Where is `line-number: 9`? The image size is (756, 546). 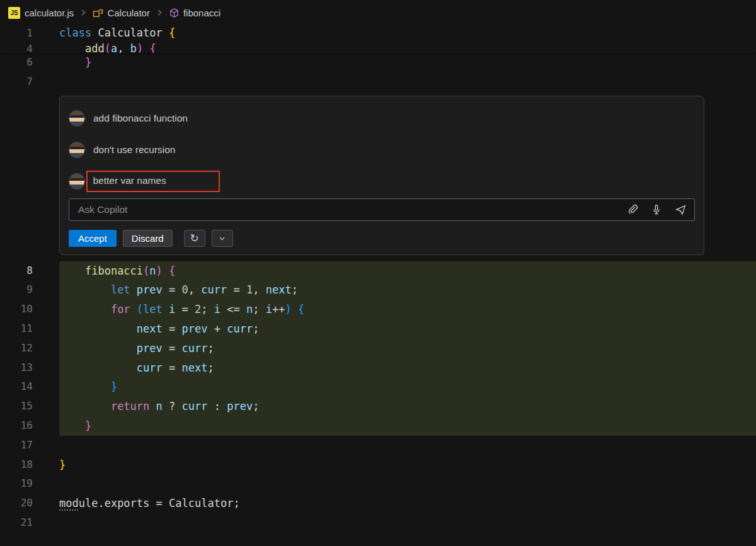
line-number: 9 is located at coordinates (30, 290).